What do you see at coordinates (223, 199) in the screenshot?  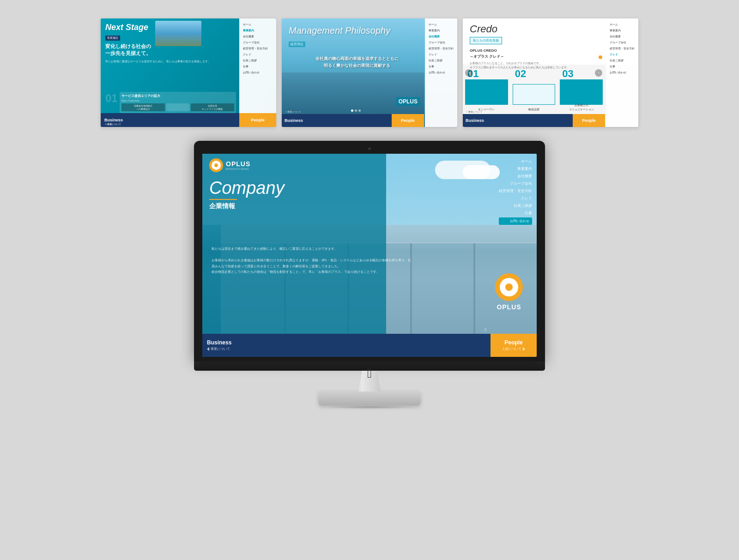 I see `screen-title-line` at bounding box center [223, 199].